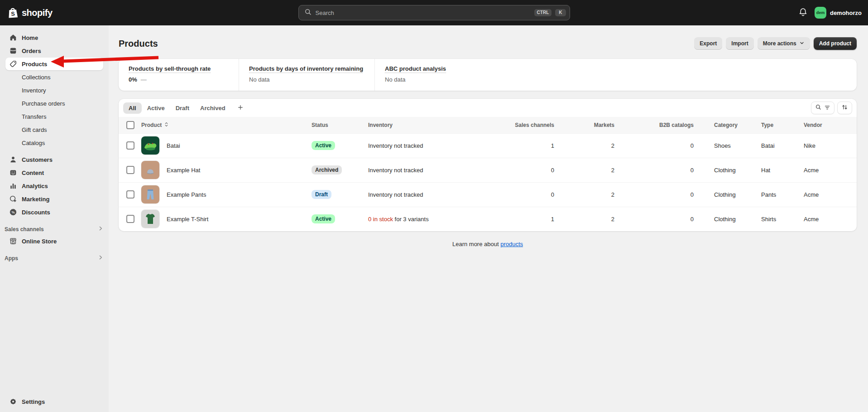  I want to click on account-menu: dem demohorzo, so click(838, 13).